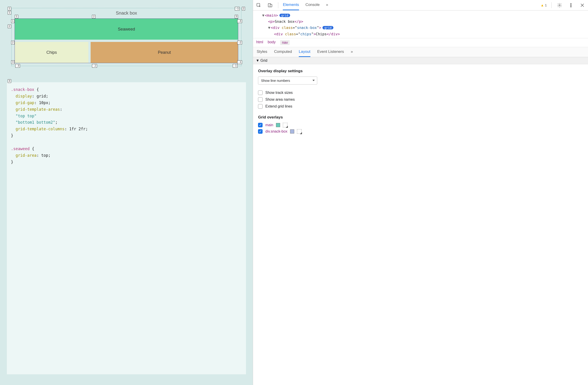  Describe the element at coordinates (420, 106) in the screenshot. I see `check-extend-grid-lines: Extend grid lines` at that location.